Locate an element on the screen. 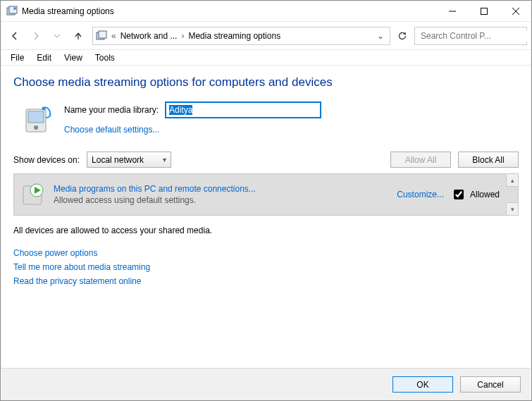 This screenshot has height=401, width=532. window-controls is located at coordinates (483, 11).